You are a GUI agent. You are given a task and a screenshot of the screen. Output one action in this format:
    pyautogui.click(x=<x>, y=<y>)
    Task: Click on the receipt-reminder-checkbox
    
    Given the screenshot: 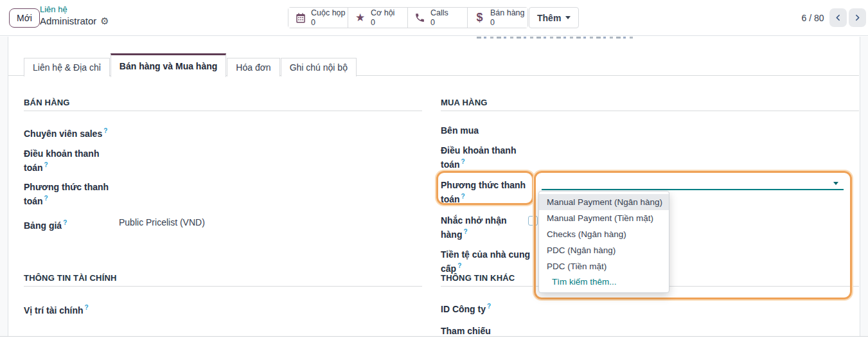 What is the action you would take?
    pyautogui.click(x=533, y=221)
    